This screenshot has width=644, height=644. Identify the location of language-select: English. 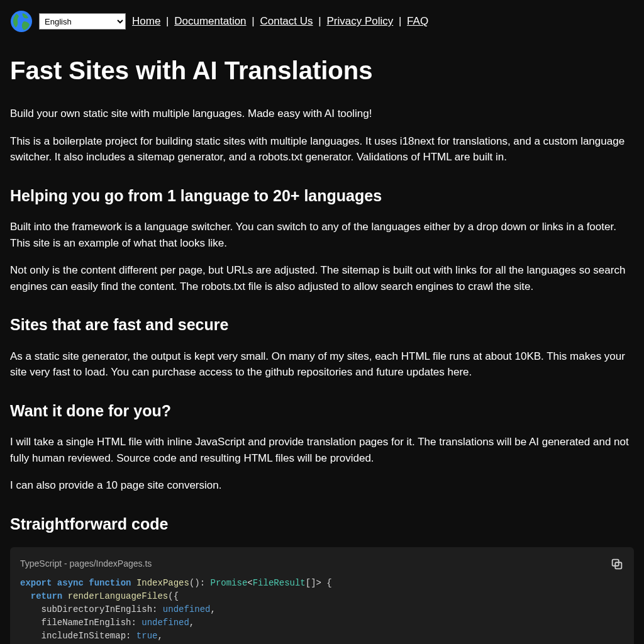
(82, 21).